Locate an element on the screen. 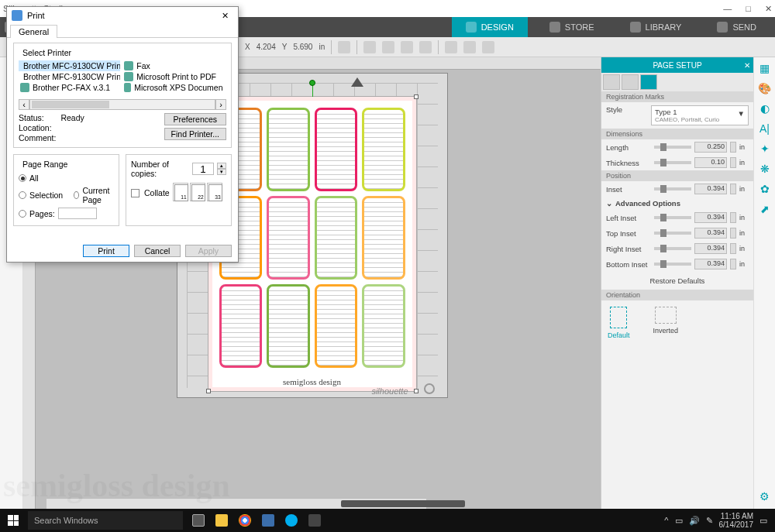  advanced-toggle: ⌄ Advanced Options is located at coordinates (677, 203).